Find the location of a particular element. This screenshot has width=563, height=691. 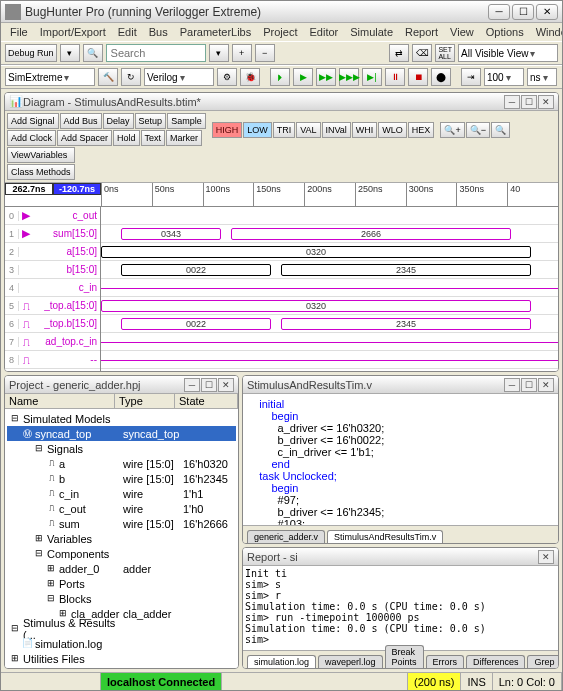

tree-item: ⊟Components is located at coordinates (122, 554).